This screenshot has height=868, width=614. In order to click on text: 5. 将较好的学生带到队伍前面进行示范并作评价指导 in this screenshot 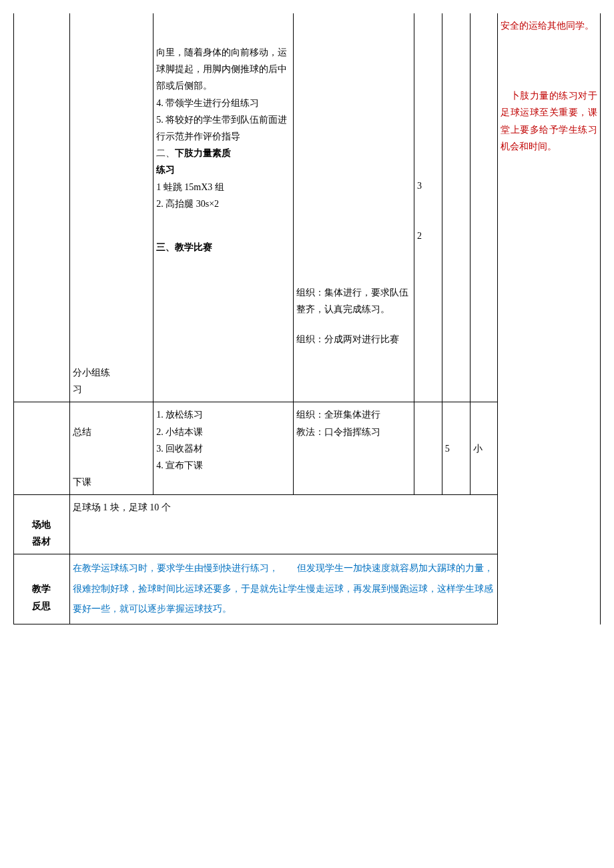, I will do `click(223, 128)`.